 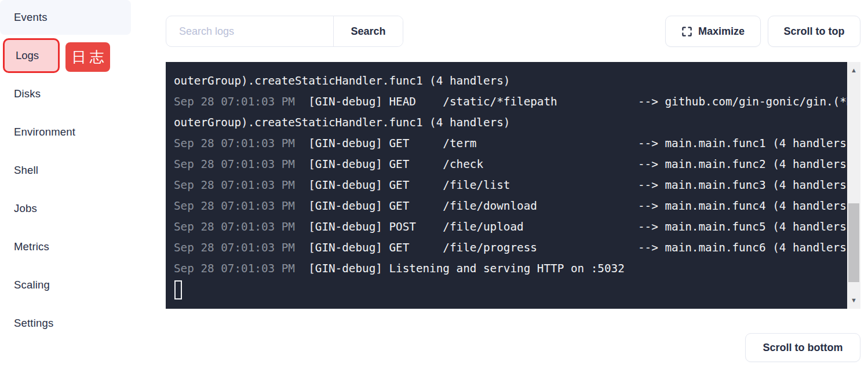 I want to click on search-button: Search, so click(x=368, y=31).